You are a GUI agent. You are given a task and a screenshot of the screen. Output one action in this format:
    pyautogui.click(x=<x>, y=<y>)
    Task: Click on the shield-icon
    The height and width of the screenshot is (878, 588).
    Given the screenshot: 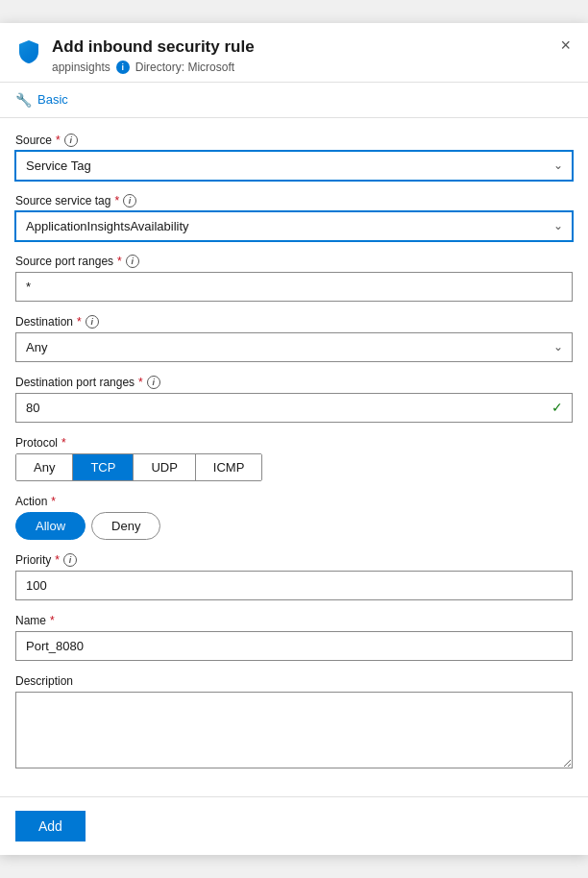 What is the action you would take?
    pyautogui.click(x=29, y=52)
    